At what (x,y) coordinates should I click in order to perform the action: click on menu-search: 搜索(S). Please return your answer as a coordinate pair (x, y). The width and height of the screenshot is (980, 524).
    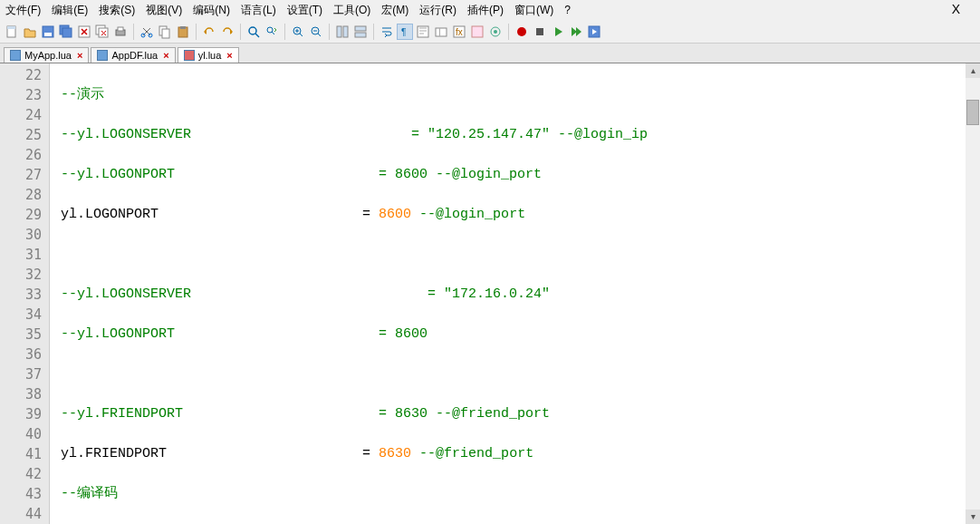
    Looking at the image, I should click on (117, 11).